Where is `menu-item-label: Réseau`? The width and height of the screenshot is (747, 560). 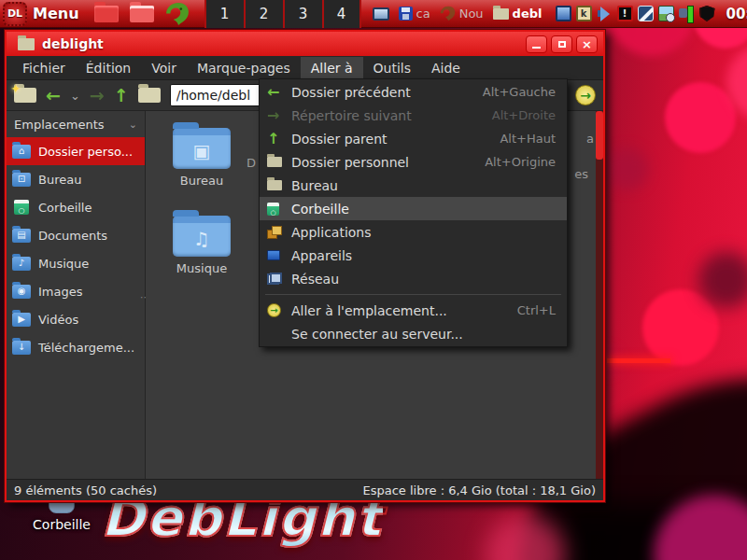
menu-item-label: Réseau is located at coordinates (316, 279).